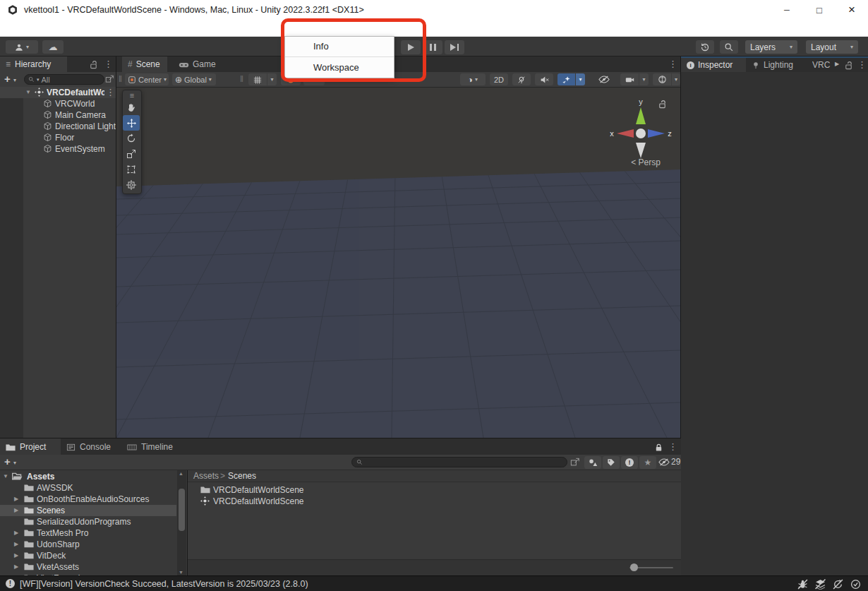 This screenshot has height=591, width=868. Describe the element at coordinates (662, 79) in the screenshot. I see `gizmos-button` at that location.